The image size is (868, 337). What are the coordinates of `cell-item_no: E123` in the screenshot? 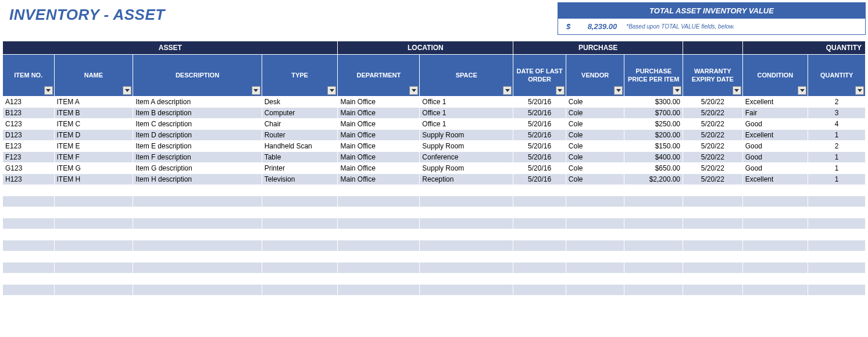 It's located at (29, 147).